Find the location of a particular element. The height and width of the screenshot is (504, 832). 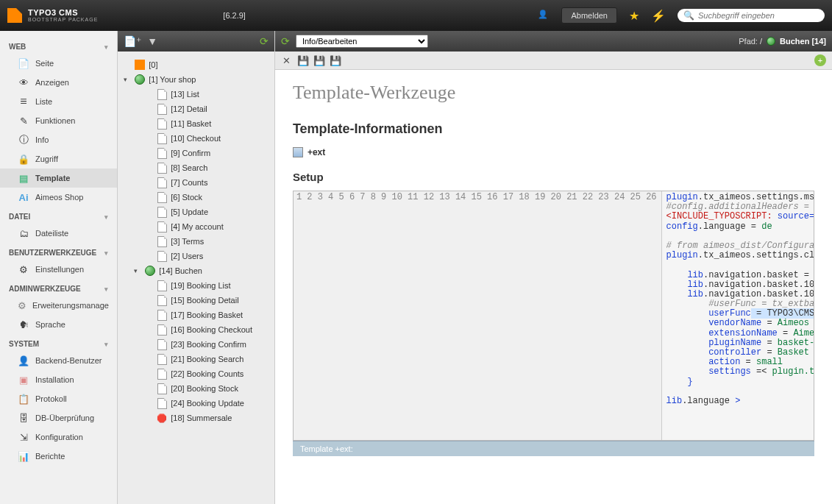

module-item-label: Erweiterungsmanage is located at coordinates (71, 305).